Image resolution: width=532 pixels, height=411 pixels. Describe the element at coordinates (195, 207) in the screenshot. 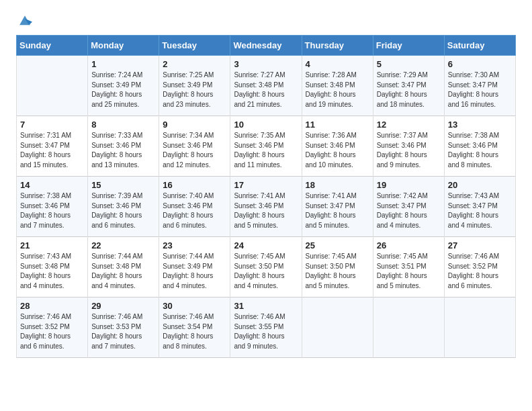

I see `calendar-cell: 16Sunrise: 7:40 AM Sunset: 3:46 PM Dayli…` at that location.